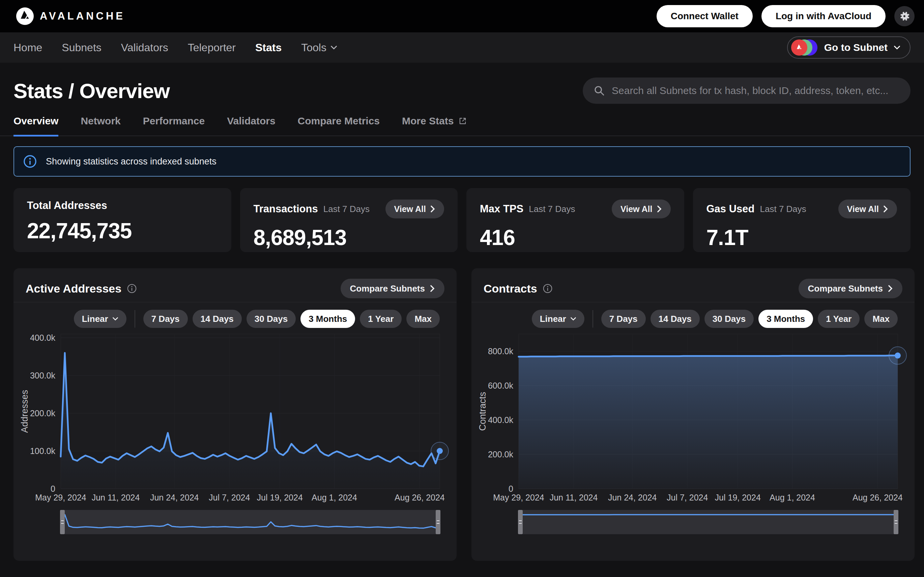 The width and height of the screenshot is (924, 577). Describe the element at coordinates (705, 16) in the screenshot. I see `connect-wallet-label: Connect Wallet` at that location.